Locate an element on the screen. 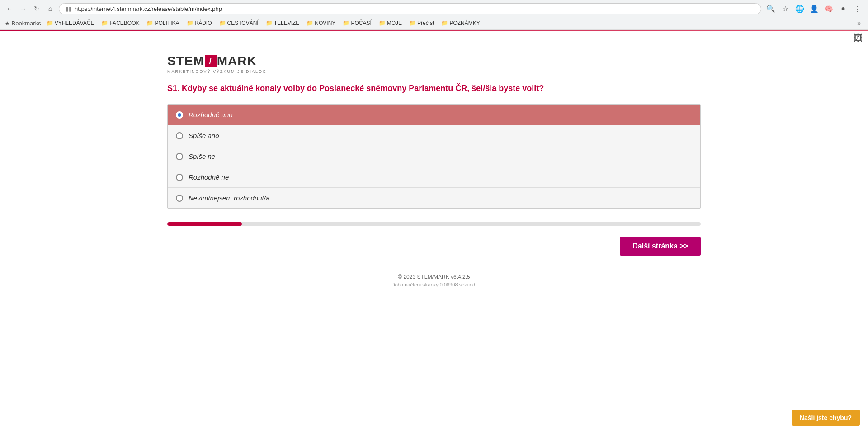 The width and height of the screenshot is (868, 434). bookmark-facebook: 📁 FACEBOOK is located at coordinates (120, 23).